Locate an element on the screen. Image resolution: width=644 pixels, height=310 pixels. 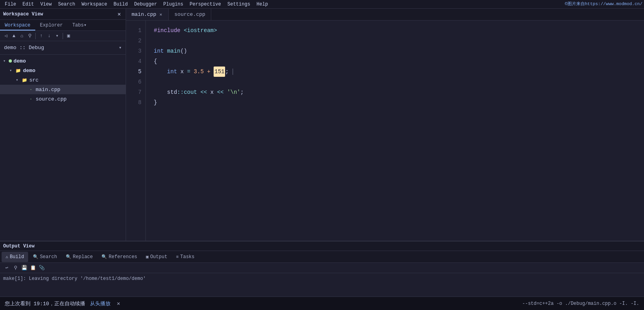
search-icon: 🔍 is located at coordinates (36, 257).